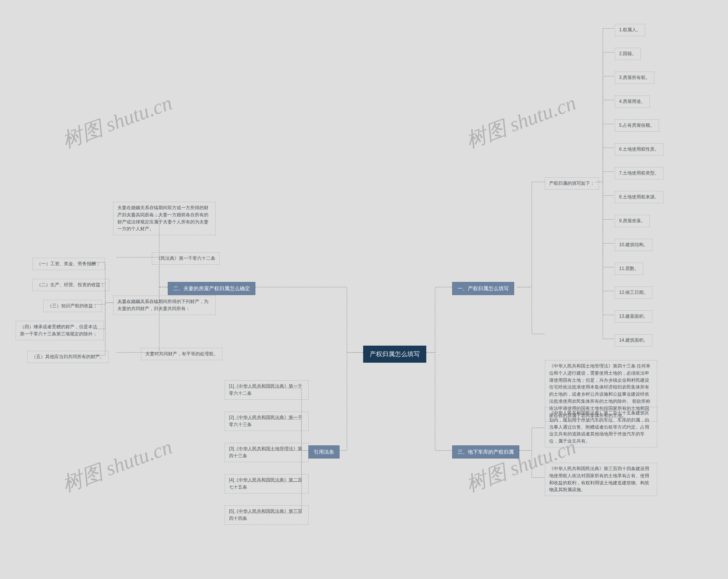 Image resolution: width=728 pixels, height=579 pixels. I want to click on s2-item-3: （三）知识产权的收益；, so click(73, 306).